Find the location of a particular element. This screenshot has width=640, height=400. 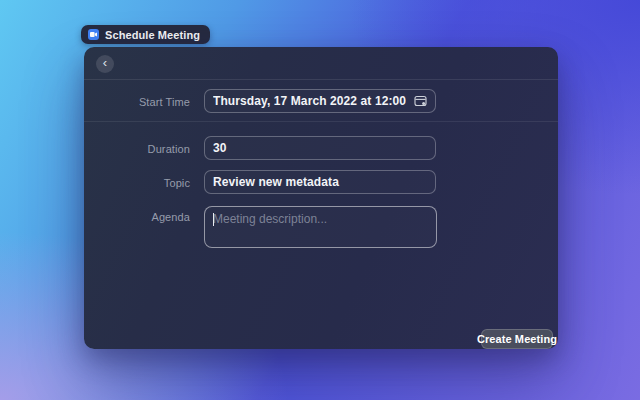

start-time-row: Start Time Thursday, 17 March 2022 at 12… is located at coordinates (321, 101).